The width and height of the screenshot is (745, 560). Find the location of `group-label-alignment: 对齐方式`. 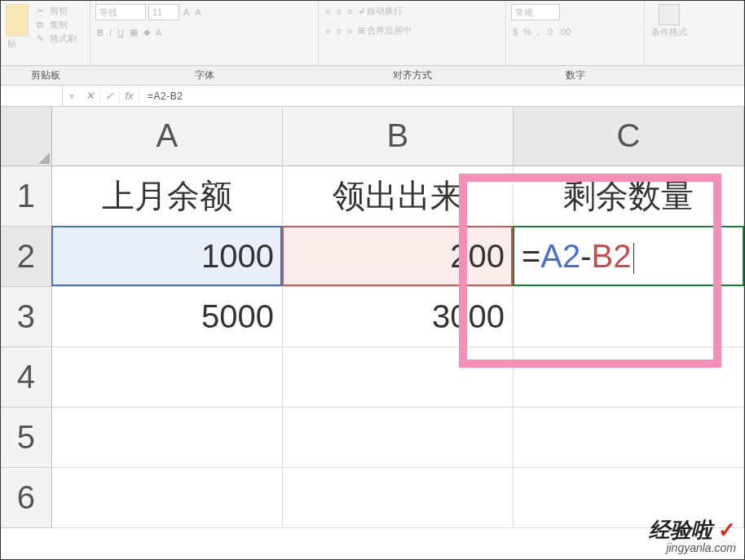

group-label-alignment: 对齐方式 is located at coordinates (412, 75).